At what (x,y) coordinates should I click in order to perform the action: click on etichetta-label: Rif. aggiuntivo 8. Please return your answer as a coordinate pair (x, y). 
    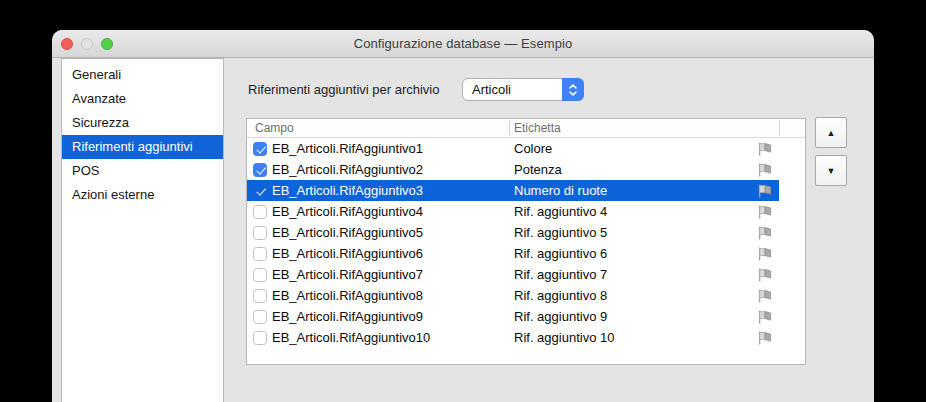
    Looking at the image, I should click on (633, 296).